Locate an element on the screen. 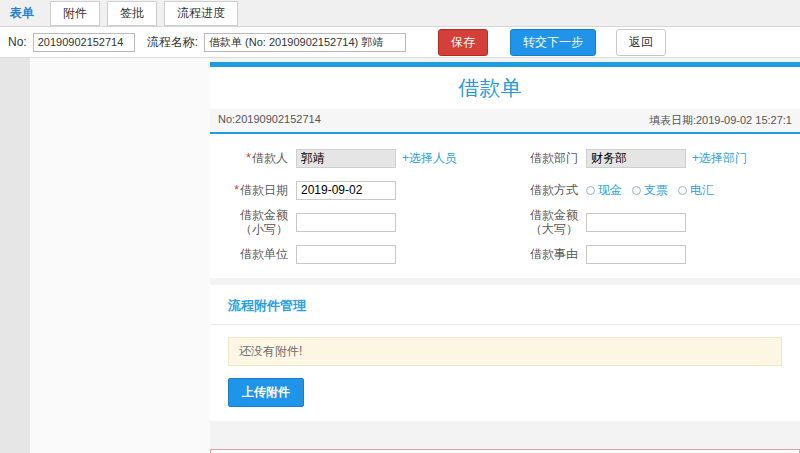 This screenshot has width=800, height=453. attachment-section-title: 流程附件管理 is located at coordinates (505, 305).